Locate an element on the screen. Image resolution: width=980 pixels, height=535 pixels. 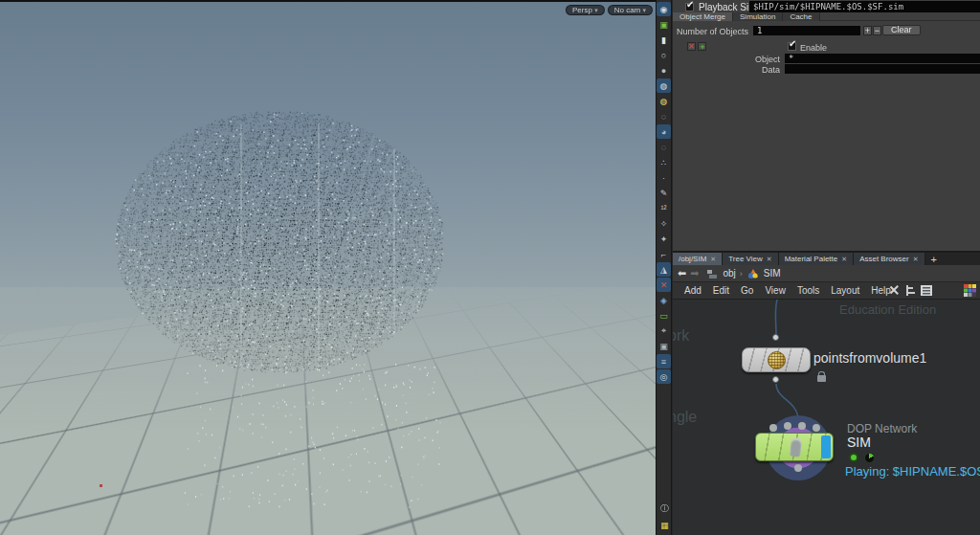
camera-frame-icon: ▭ is located at coordinates (664, 316).